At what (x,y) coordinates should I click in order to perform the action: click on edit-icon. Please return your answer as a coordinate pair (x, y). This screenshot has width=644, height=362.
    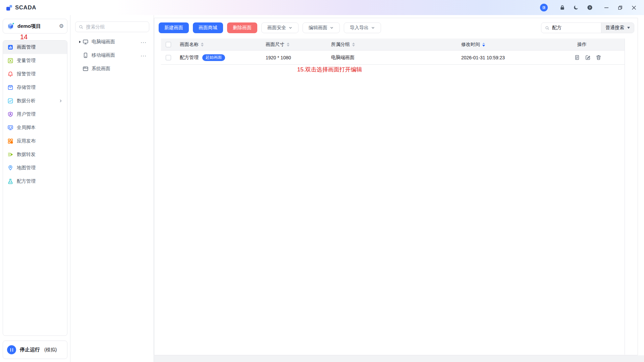
    Looking at the image, I should click on (588, 58).